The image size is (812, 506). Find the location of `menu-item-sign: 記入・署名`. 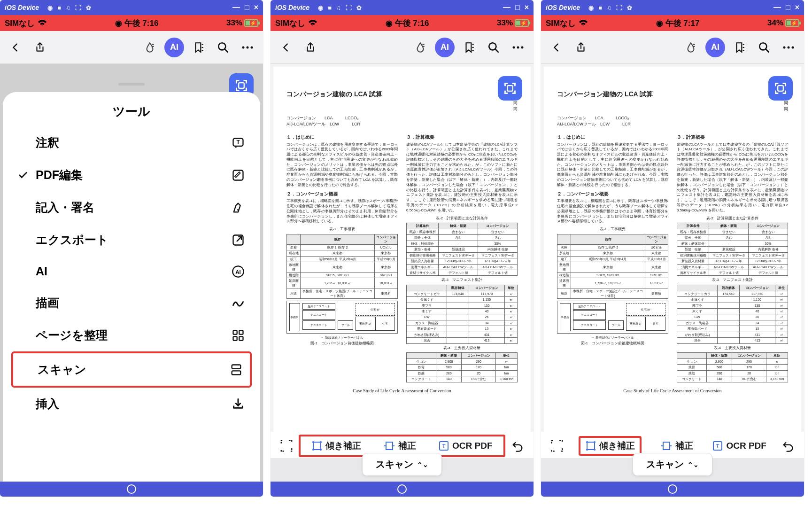

menu-item-sign: 記入・署名 is located at coordinates (131, 208).